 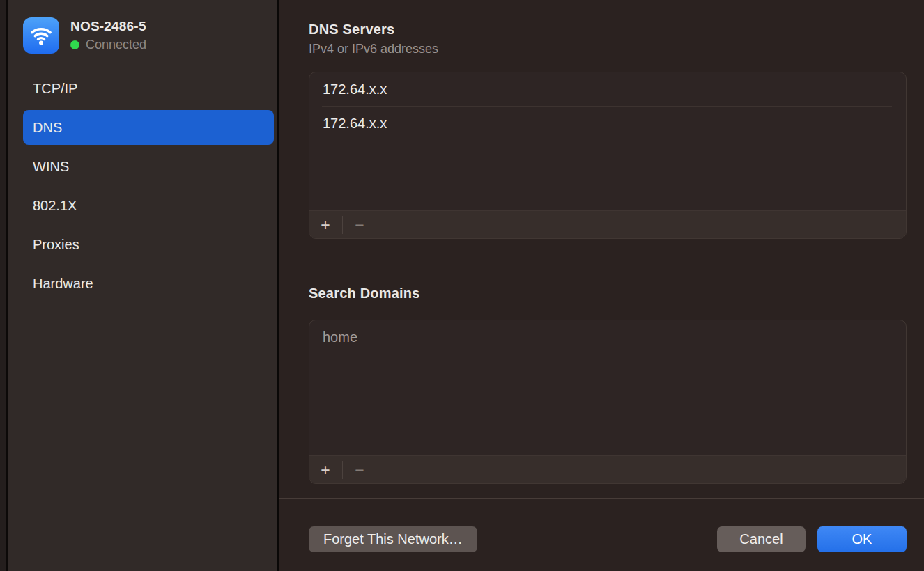 What do you see at coordinates (360, 470) in the screenshot?
I see `remove-search-domain-button: −` at bounding box center [360, 470].